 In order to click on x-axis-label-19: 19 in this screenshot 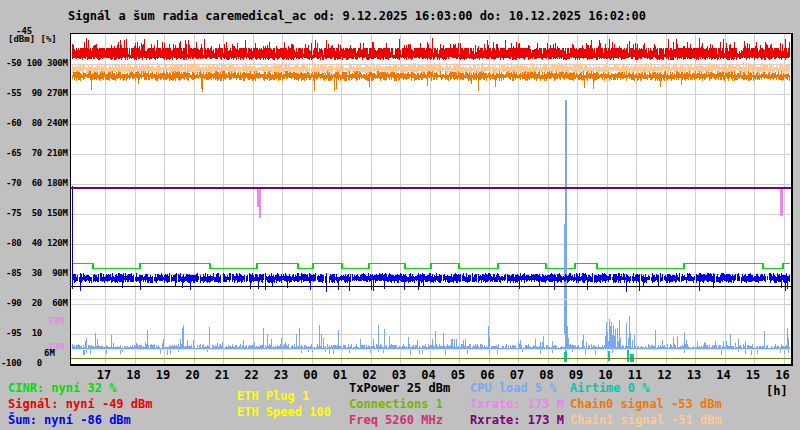, I will do `click(163, 375)`.